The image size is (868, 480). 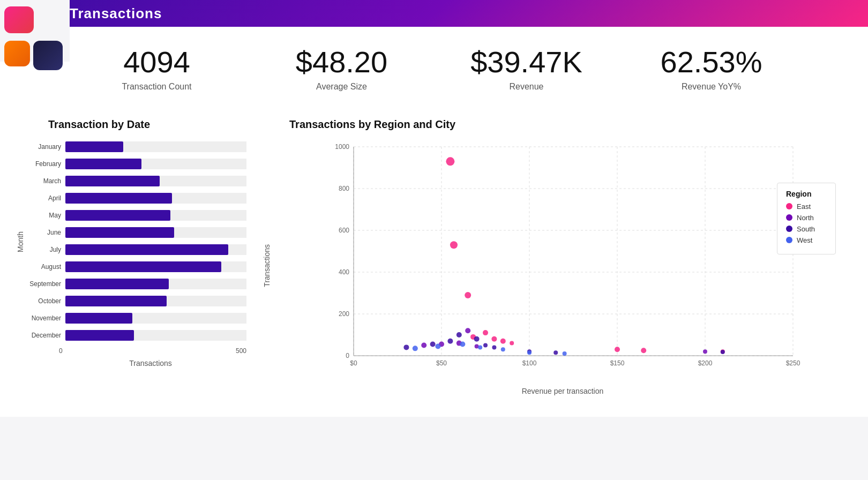 What do you see at coordinates (46, 198) in the screenshot?
I see `bar-month-label: April` at bounding box center [46, 198].